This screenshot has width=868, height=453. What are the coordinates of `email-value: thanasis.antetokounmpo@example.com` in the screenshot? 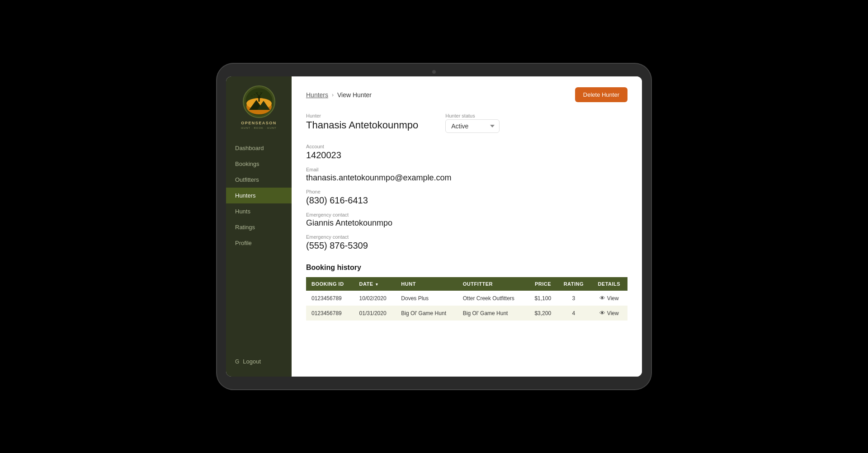 It's located at (467, 178).